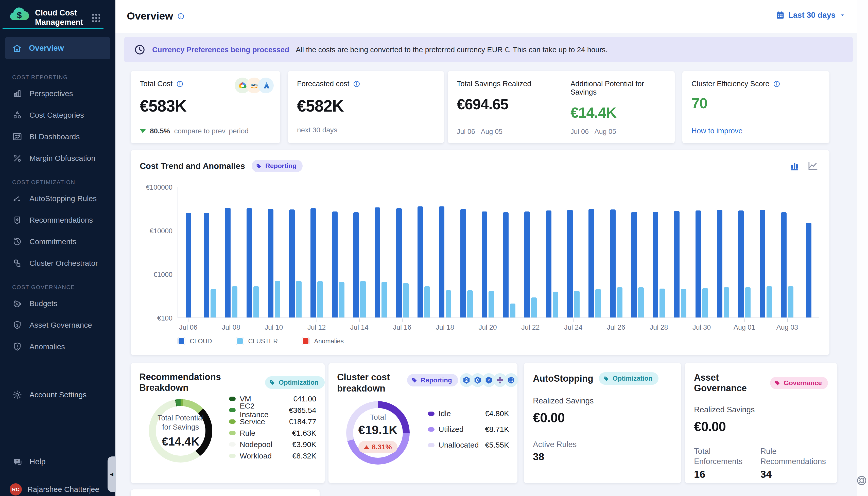 The width and height of the screenshot is (868, 496). I want to click on support-lifebuoy-icon, so click(862, 480).